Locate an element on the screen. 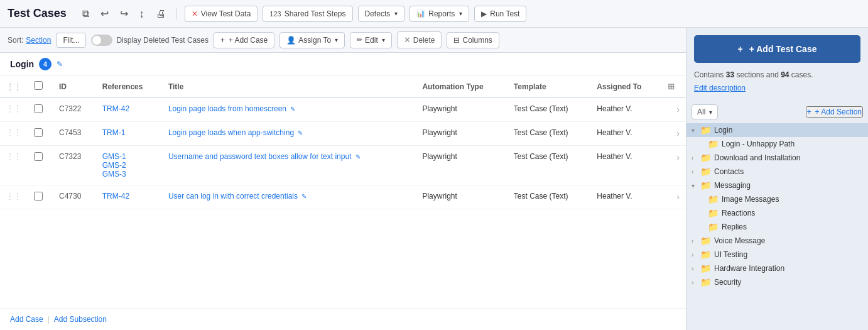 The width and height of the screenshot is (868, 330). tree-item-label: Image Messages is located at coordinates (793, 199).